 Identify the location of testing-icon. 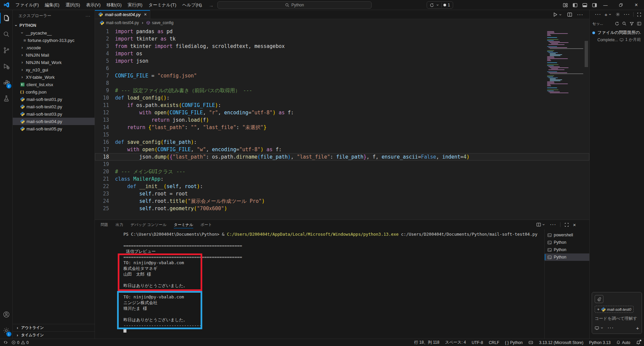
(6, 99).